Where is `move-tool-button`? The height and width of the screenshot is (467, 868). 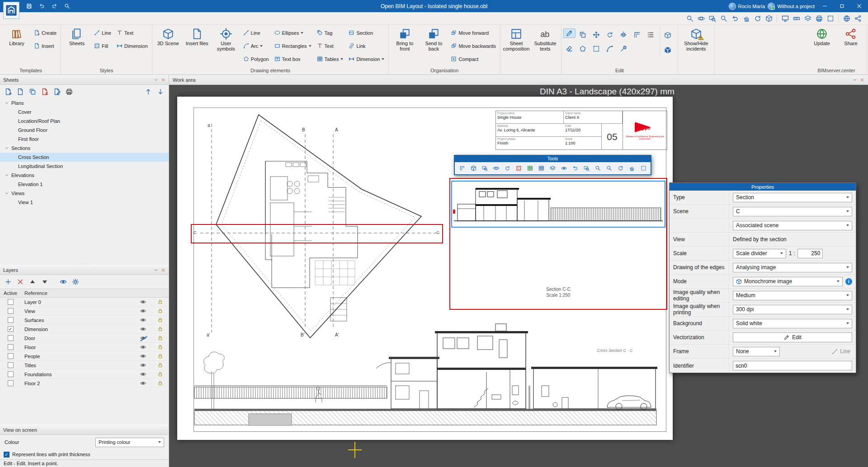
move-tool-button is located at coordinates (597, 34).